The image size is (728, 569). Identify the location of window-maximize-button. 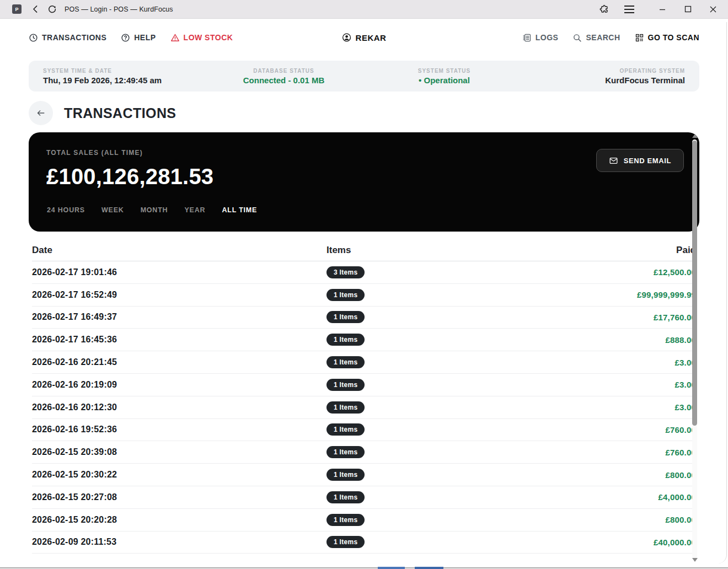
(688, 9).